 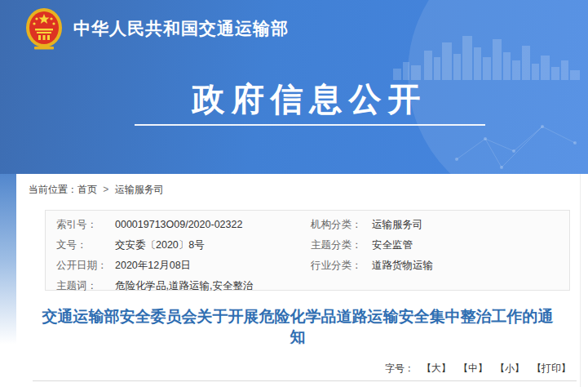 What do you see at coordinates (298, 185) in the screenshot?
I see `breadcrumb: 当前位置：首页 > 运输服务司` at bounding box center [298, 185].